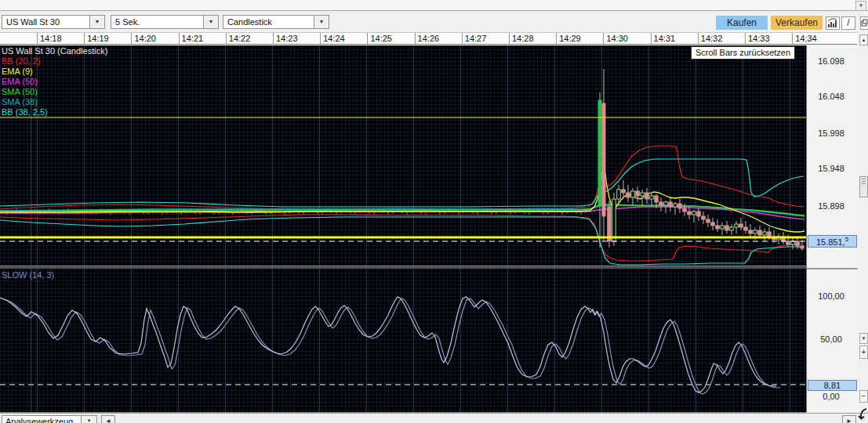  I want to click on legend-item: SMA (50), so click(55, 92).